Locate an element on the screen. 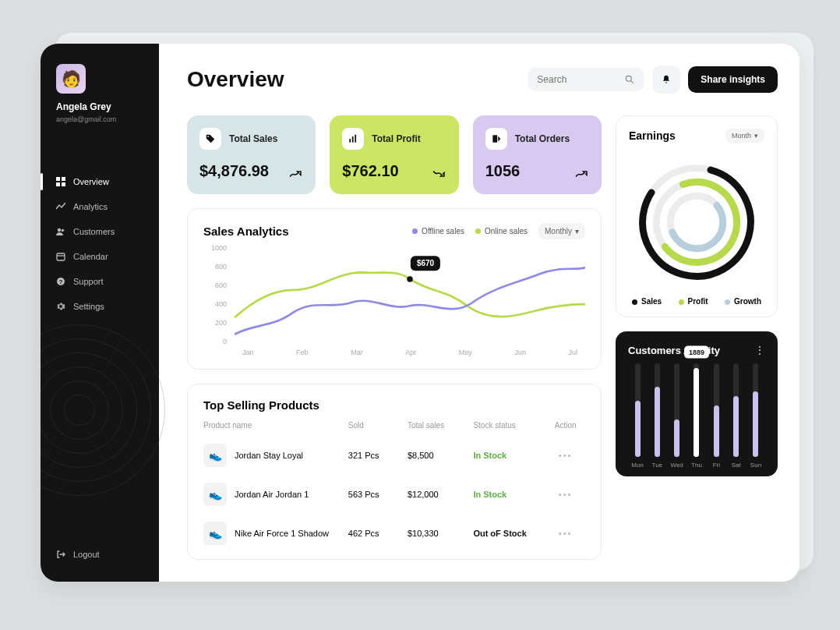  stat-label: Total Orders is located at coordinates (542, 139).